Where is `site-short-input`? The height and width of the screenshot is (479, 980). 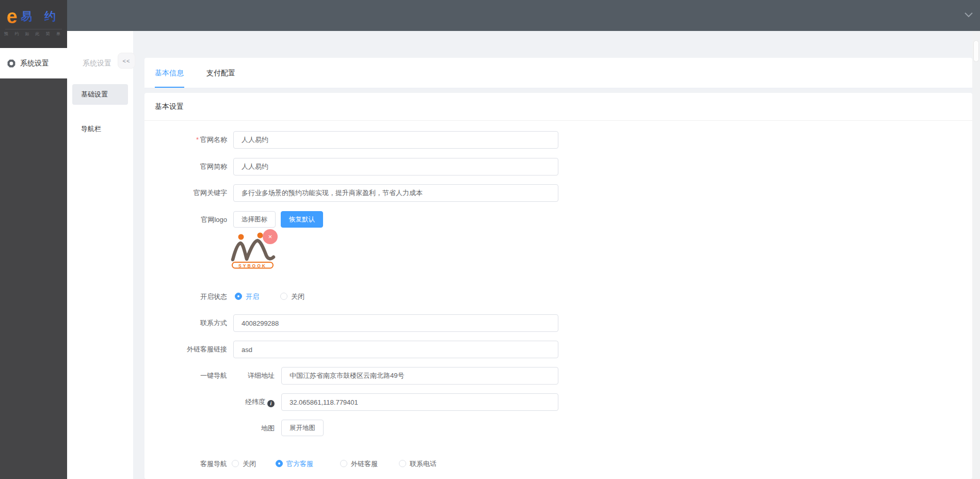
site-short-input is located at coordinates (396, 167).